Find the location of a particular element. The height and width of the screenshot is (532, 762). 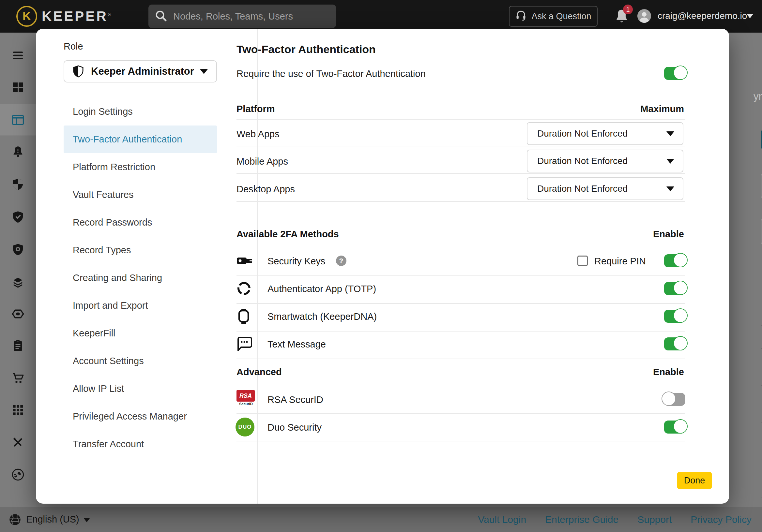

nav-item-platform-restriction: Platform Restriction is located at coordinates (140, 167).